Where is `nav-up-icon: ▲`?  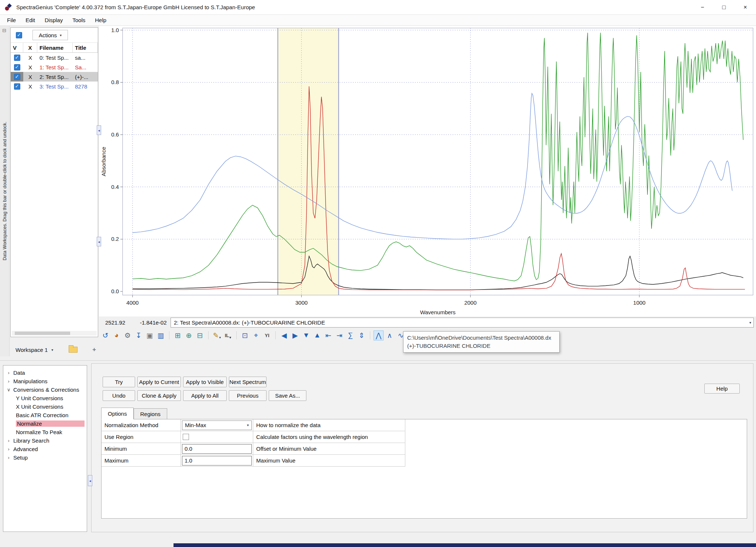 nav-up-icon: ▲ is located at coordinates (317, 336).